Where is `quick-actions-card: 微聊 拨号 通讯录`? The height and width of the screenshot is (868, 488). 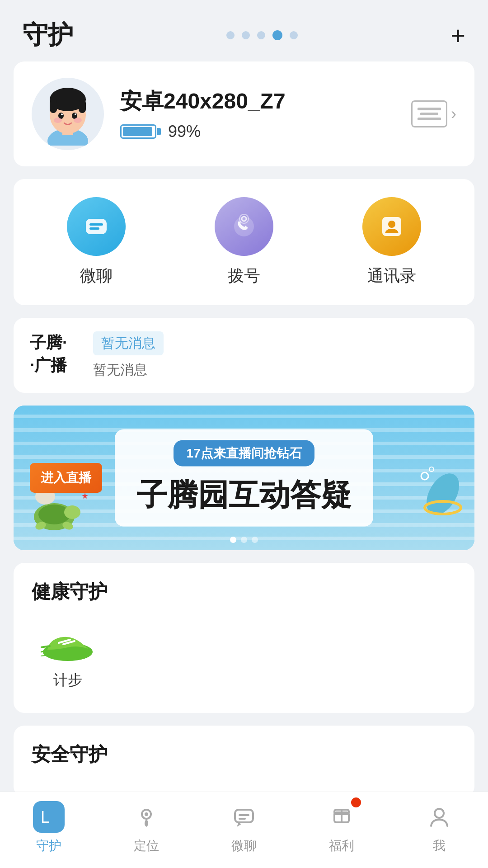
quick-actions-card: 微聊 拨号 通讯录 is located at coordinates (244, 242).